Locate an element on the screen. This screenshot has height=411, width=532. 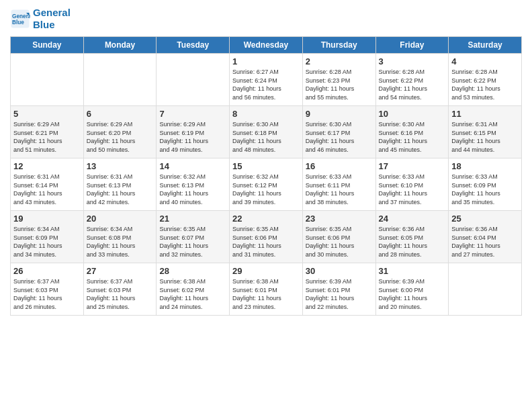
day-info: Sunrise: 6:29 AM Sunset: 6:21 PM Dayligh… is located at coordinates (47, 137).